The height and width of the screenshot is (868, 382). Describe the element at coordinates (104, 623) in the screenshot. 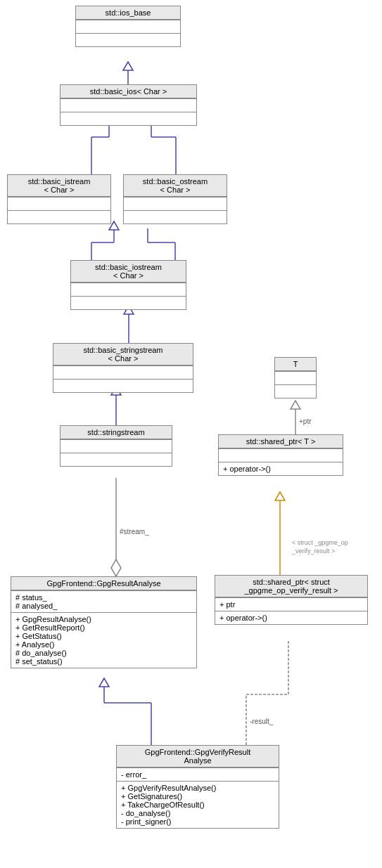

I see `box-gpg-result-analyse: GpgFrontend::GpgResultAnalyse # status_ …` at that location.